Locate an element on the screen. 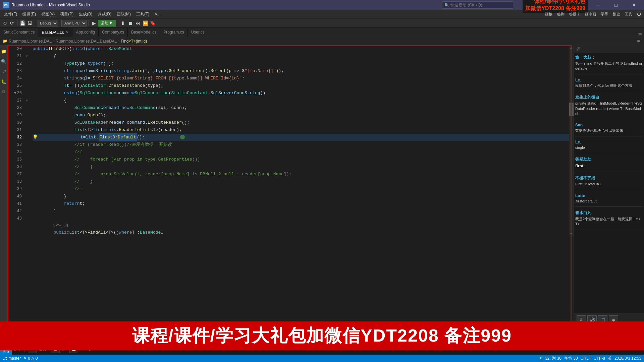  ref-count-area: 1 个引用 is located at coordinates (301, 226).